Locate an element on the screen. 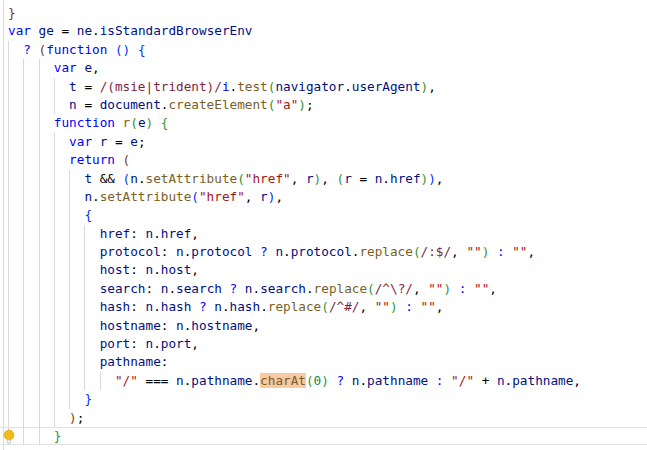 Image resolution: width=647 pixels, height=450 pixels. code-text: href: n.href, is located at coordinates (104, 234).